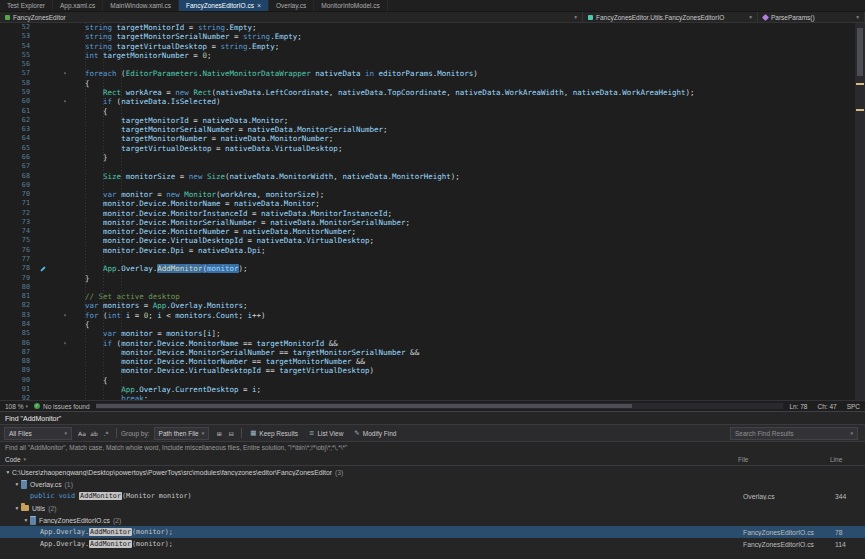 The height and width of the screenshot is (559, 865). Describe the element at coordinates (432, 296) in the screenshot. I see `code-line: 81// Set active desktop` at that location.